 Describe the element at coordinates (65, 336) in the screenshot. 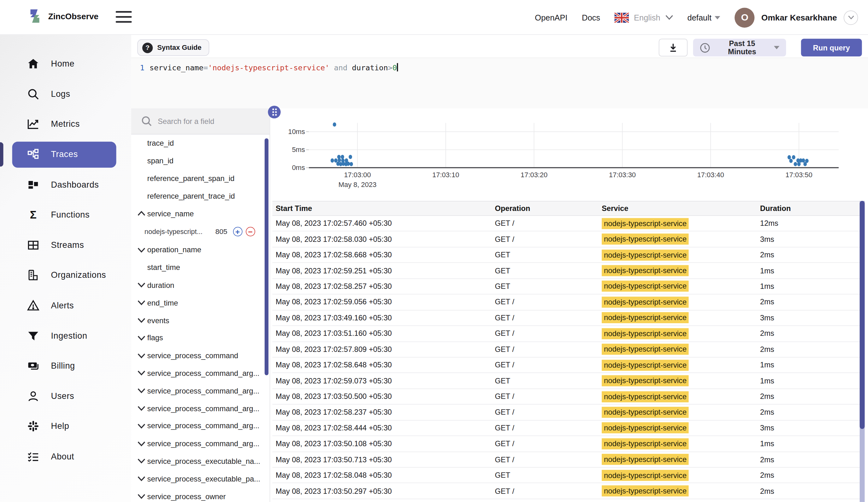

I see `sidebar-item-ingestion: Ingestion` at that location.